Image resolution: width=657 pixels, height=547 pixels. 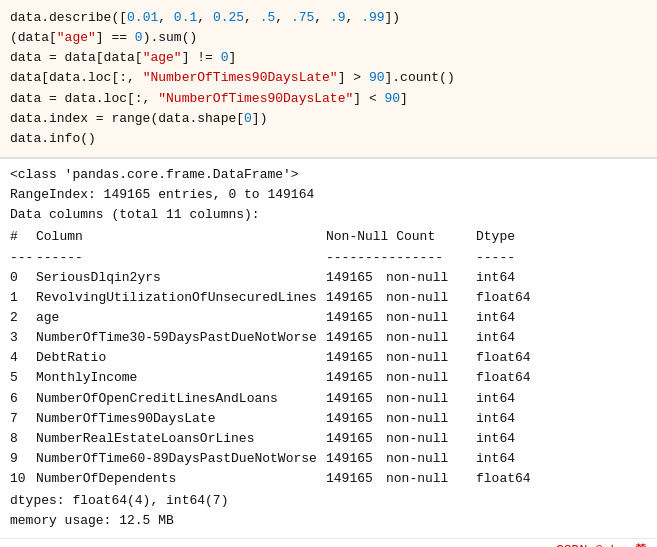 What do you see at coordinates (23, 399) in the screenshot?
I see `row-idx: 6` at bounding box center [23, 399].